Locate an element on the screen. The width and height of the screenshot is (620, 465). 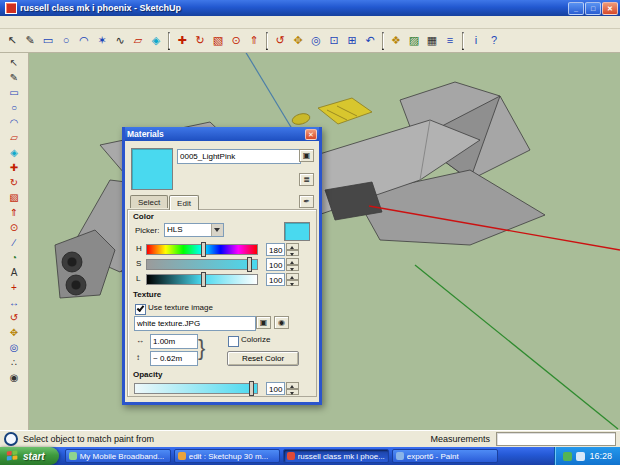
tray-shield-icon is located at coordinates (568, 456).